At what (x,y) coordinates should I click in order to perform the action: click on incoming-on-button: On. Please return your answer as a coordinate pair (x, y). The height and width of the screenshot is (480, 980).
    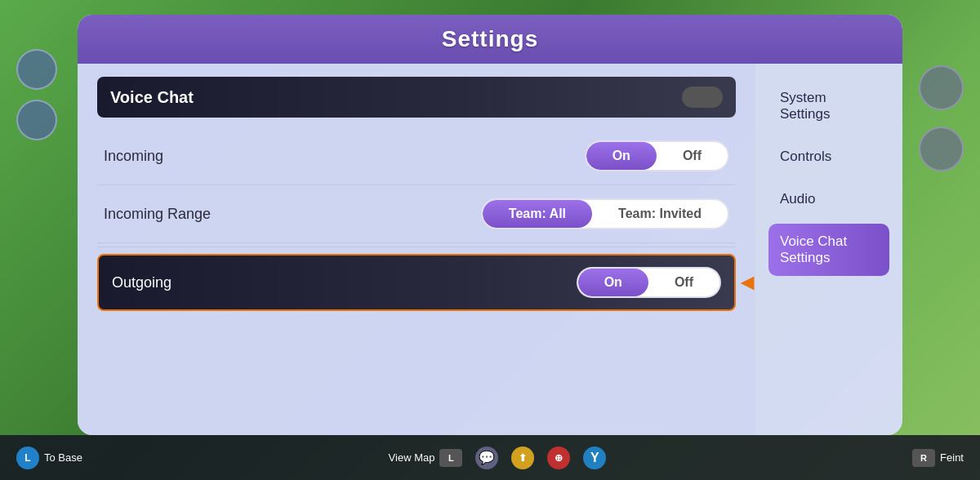
    Looking at the image, I should click on (621, 156).